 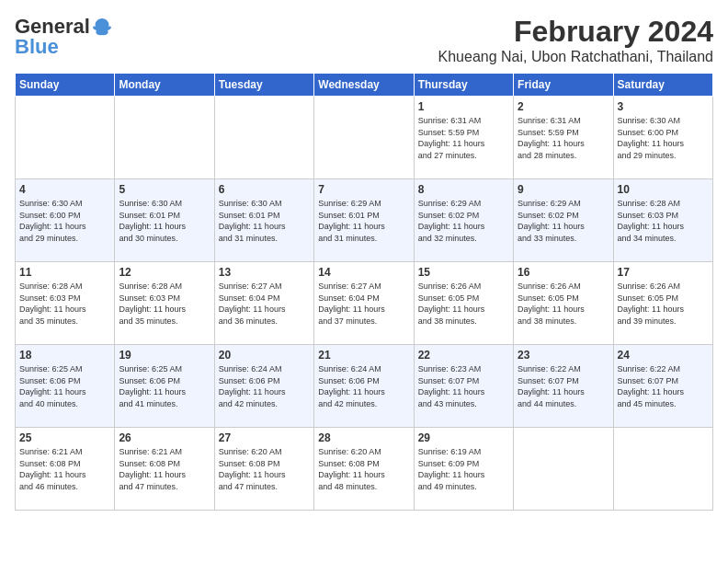 What do you see at coordinates (364, 190) in the screenshot?
I see `day-number: 7` at bounding box center [364, 190].